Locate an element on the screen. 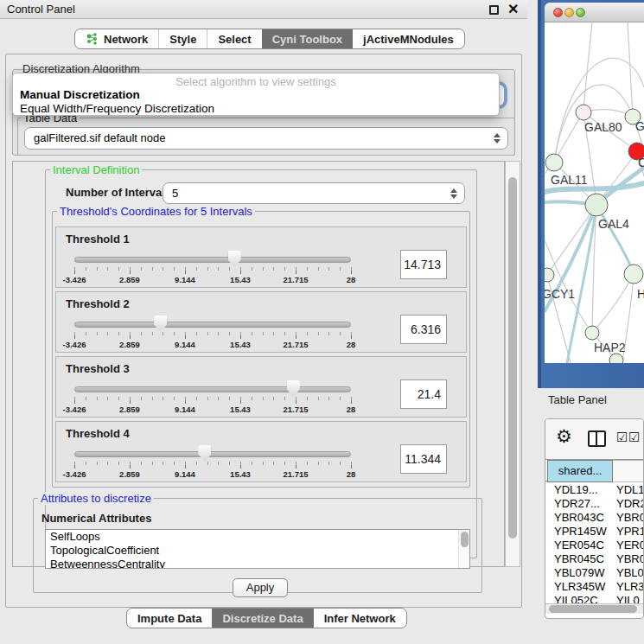 The height and width of the screenshot is (644, 644). cell-shared-name: YDR27... is located at coordinates (577, 504).